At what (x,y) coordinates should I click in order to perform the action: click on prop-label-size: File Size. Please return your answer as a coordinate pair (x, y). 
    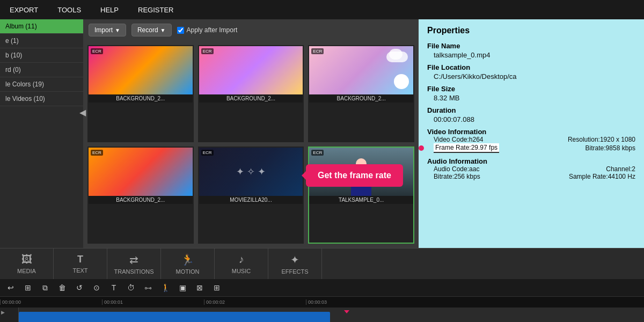
    Looking at the image, I should click on (531, 89).